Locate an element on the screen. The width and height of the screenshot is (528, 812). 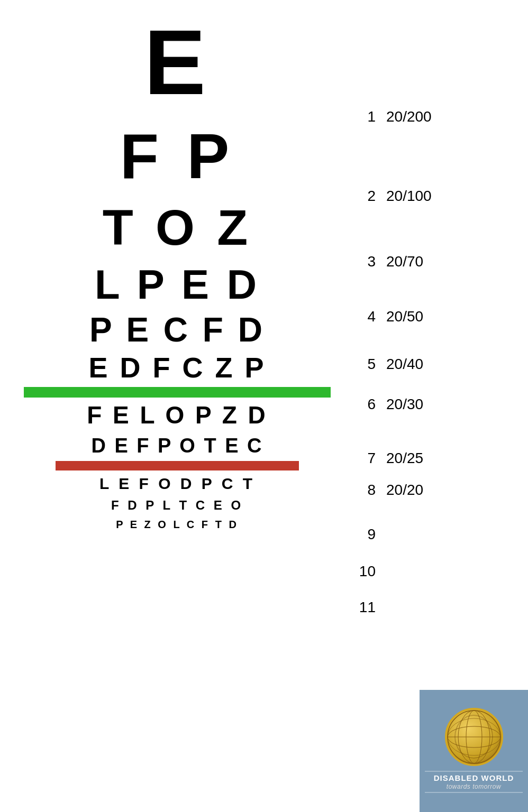
row4-letters: L P E D is located at coordinates (177, 284).